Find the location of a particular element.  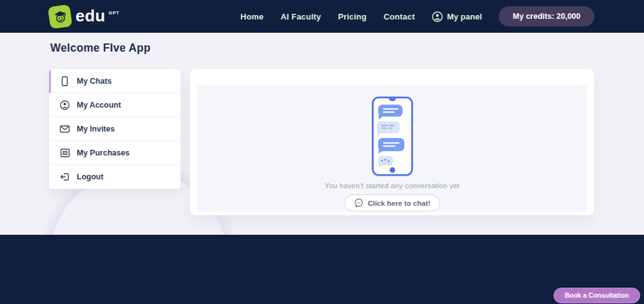

credits-pill: My credits: 20,000 is located at coordinates (547, 16).